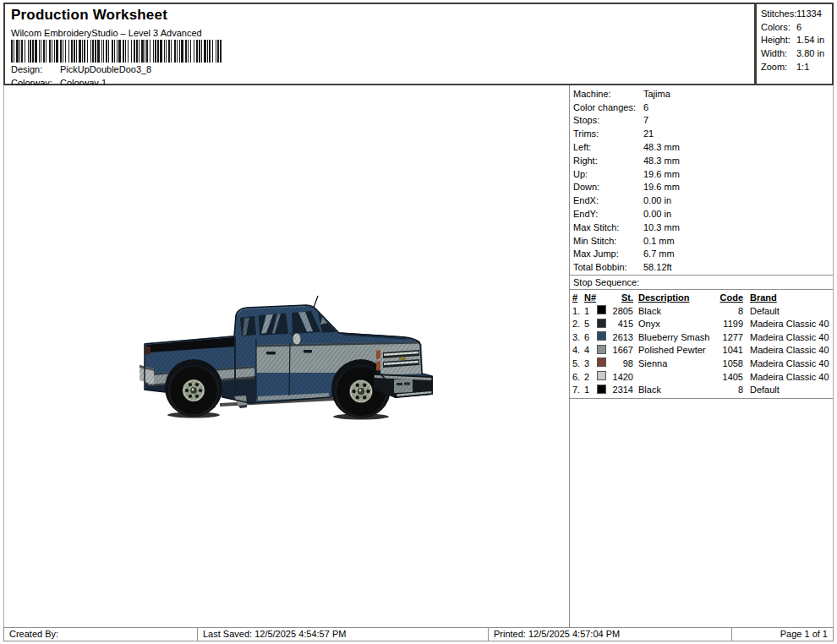 The image size is (837, 644). Describe the element at coordinates (578, 297) in the screenshot. I see `col-num: #` at that location.